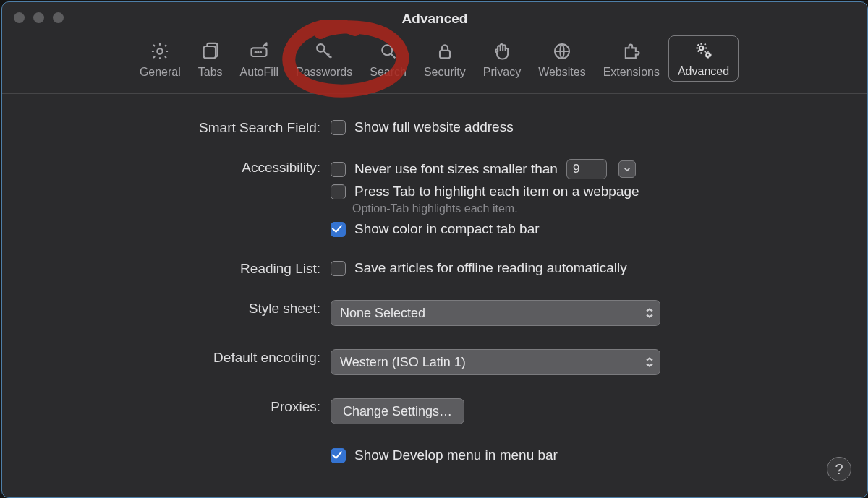 This screenshot has width=868, height=498. I want to click on lock-icon, so click(445, 51).